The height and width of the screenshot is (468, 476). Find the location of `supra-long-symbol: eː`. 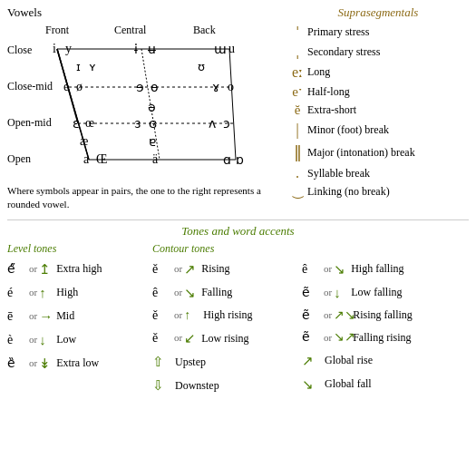

supra-long-symbol: eː is located at coordinates (297, 73).